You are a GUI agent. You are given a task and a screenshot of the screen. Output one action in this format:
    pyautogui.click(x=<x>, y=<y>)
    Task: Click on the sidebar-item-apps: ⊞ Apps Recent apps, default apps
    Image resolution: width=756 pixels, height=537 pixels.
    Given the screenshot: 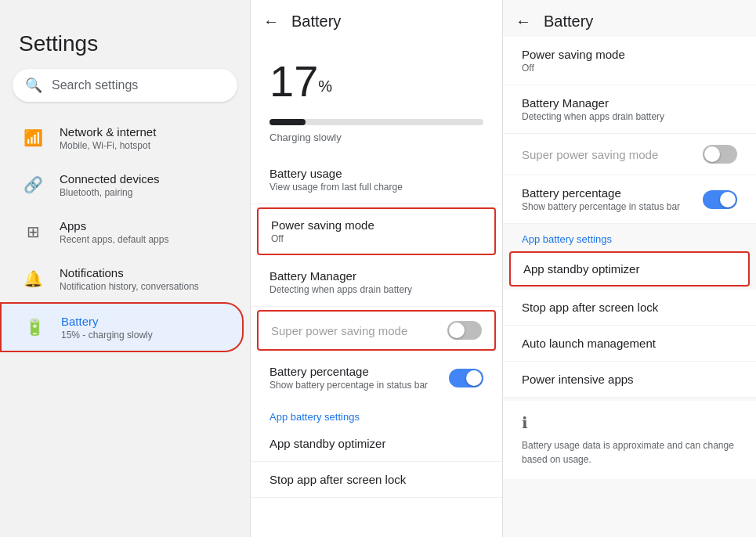 What is the action you would take?
    pyautogui.click(x=125, y=232)
    